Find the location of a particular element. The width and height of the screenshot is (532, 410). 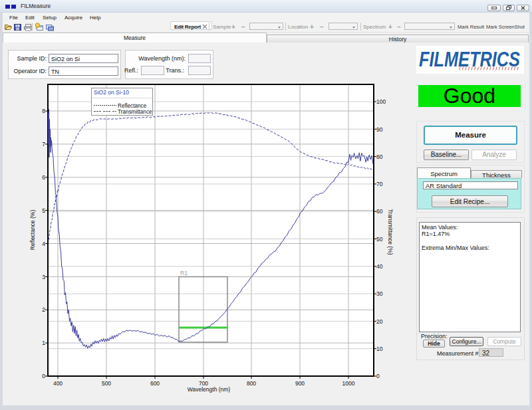

svg-text: Wavelength (nm) is located at coordinates (209, 389).